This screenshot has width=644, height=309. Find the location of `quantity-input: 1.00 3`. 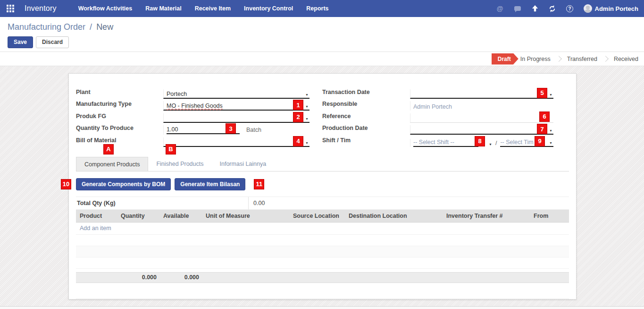

quantity-input: 1.00 3 is located at coordinates (203, 130).